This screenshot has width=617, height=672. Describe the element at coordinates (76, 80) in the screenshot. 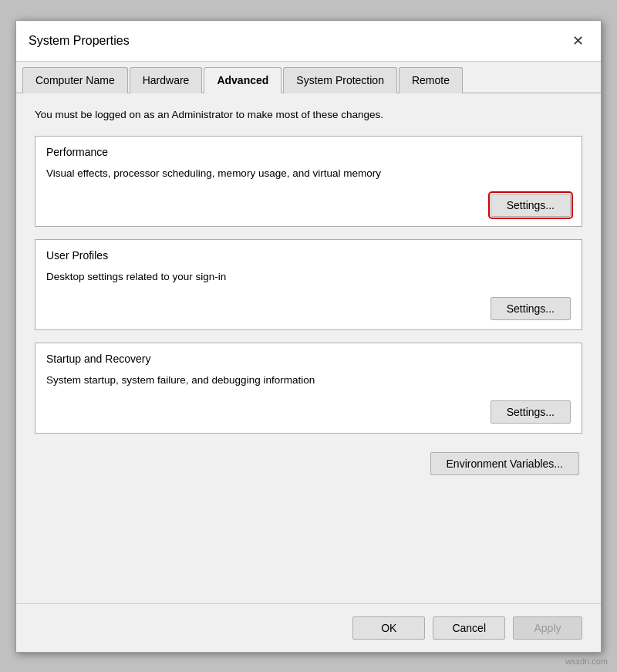

I see `tab-computer-name: Computer Name` at that location.